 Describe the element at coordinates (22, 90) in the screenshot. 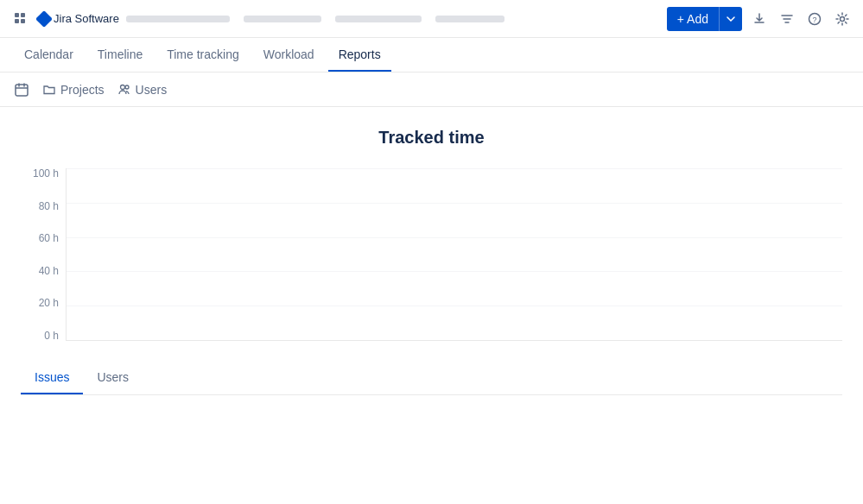

I see `calendar-icon-button` at that location.